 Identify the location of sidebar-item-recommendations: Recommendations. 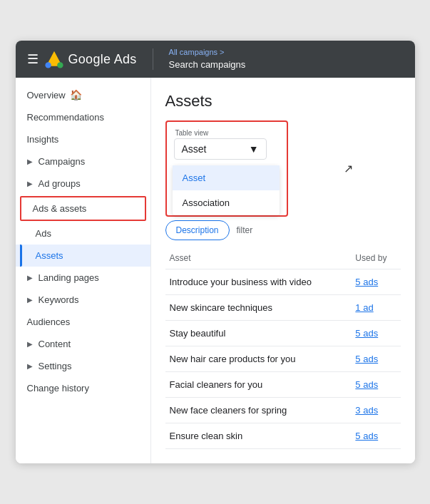
(83, 117).